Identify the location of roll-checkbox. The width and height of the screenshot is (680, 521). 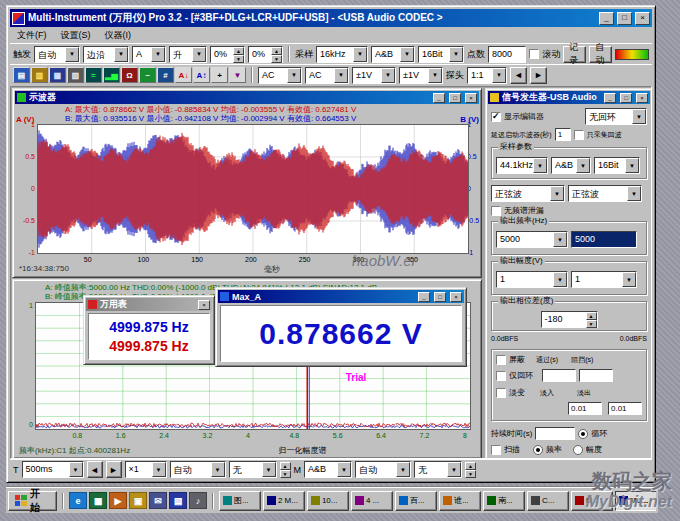
(534, 54).